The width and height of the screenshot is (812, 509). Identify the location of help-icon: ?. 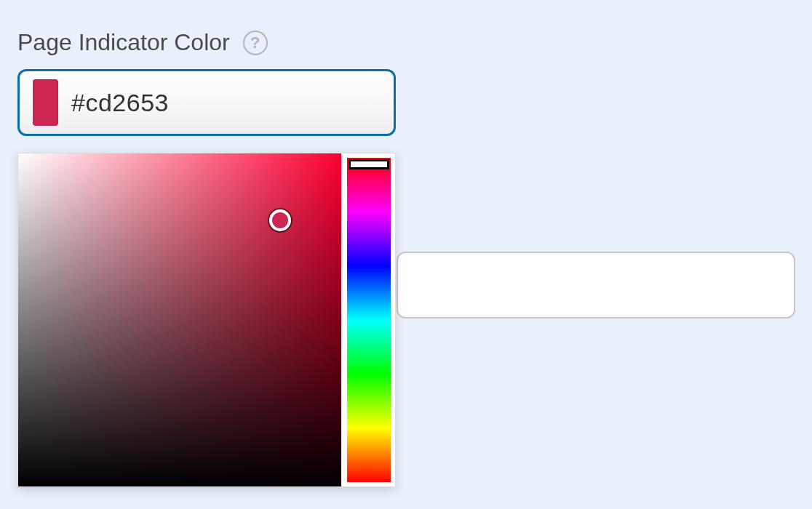
(255, 43).